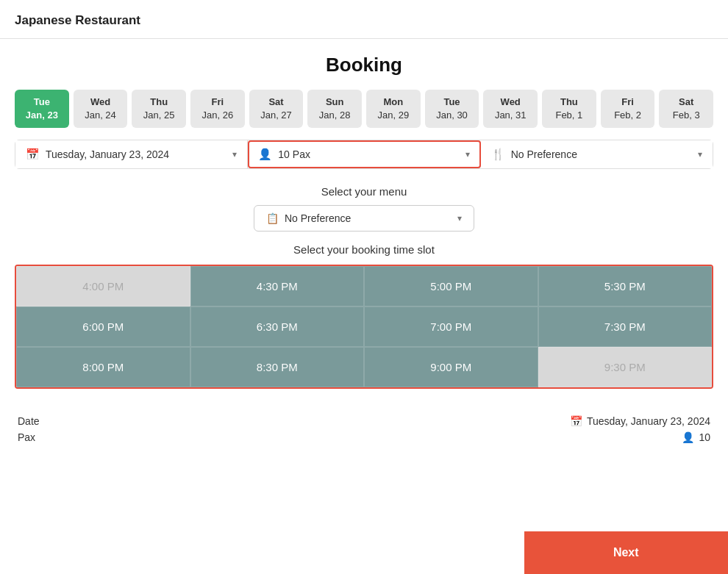 This screenshot has height=574, width=728. What do you see at coordinates (696, 437) in the screenshot?
I see `pax-summary-value: 👤 10` at bounding box center [696, 437].